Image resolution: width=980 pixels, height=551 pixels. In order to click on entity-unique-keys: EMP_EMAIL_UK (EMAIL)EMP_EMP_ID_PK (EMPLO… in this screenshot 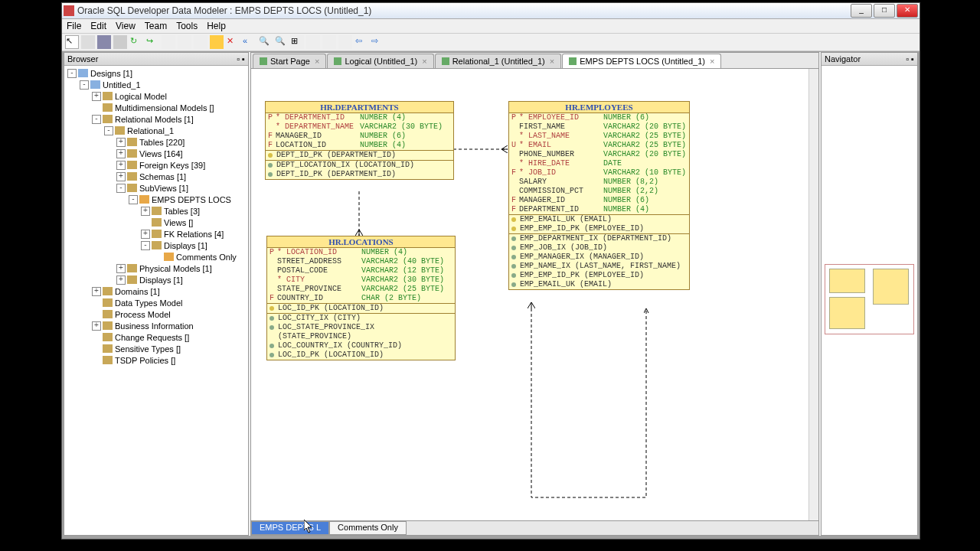, I will do `click(599, 223)`.